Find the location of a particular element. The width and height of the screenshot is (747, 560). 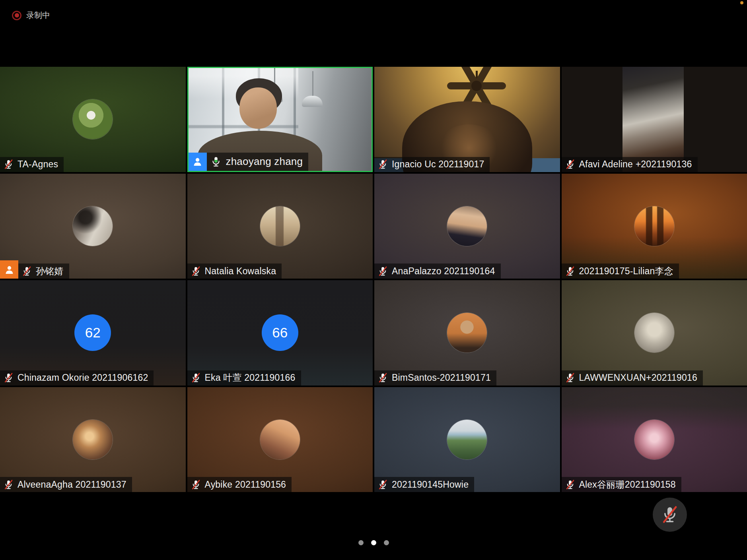

tile-sun-mingjing: 孙铭婧 is located at coordinates (93, 227).